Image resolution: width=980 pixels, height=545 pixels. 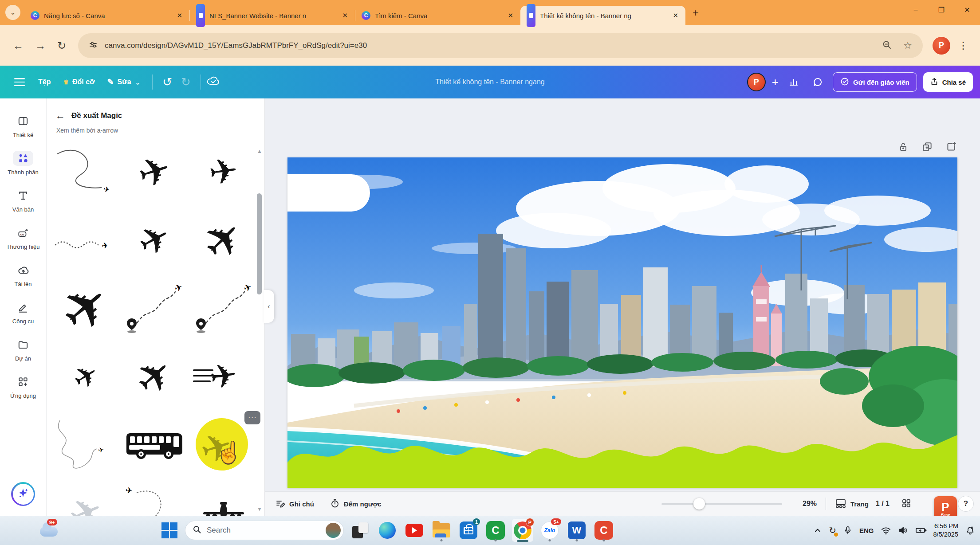 What do you see at coordinates (213, 82) in the screenshot?
I see `cloud-saved-icon` at bounding box center [213, 82].